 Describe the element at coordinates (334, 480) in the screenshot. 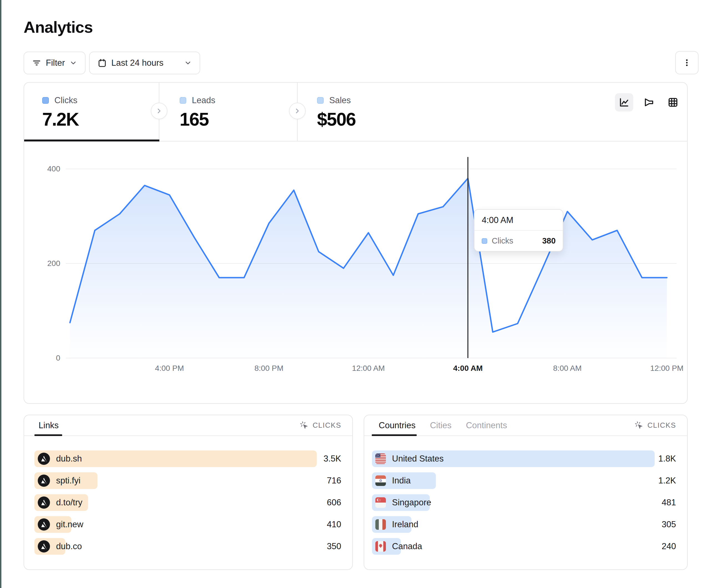

I see `row-value: 716` at that location.